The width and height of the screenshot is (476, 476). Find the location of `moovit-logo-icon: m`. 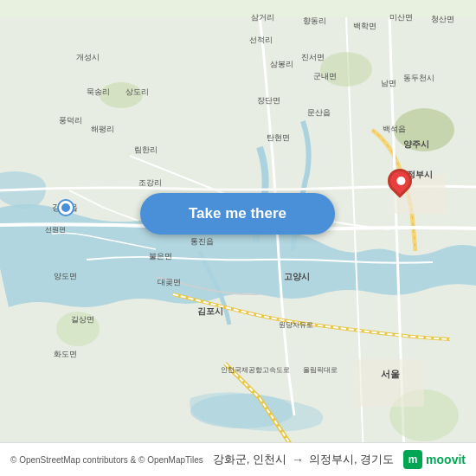

moovit-logo-icon: m is located at coordinates (413, 460).